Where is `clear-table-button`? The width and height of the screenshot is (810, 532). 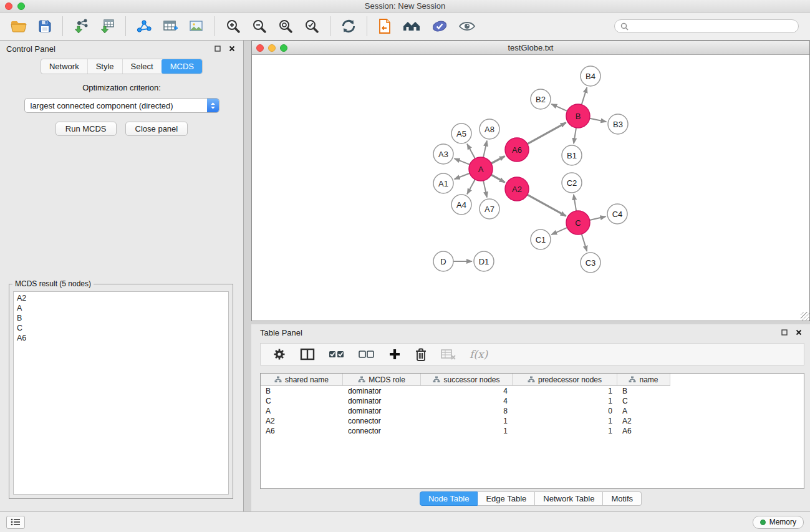 clear-table-button is located at coordinates (448, 354).